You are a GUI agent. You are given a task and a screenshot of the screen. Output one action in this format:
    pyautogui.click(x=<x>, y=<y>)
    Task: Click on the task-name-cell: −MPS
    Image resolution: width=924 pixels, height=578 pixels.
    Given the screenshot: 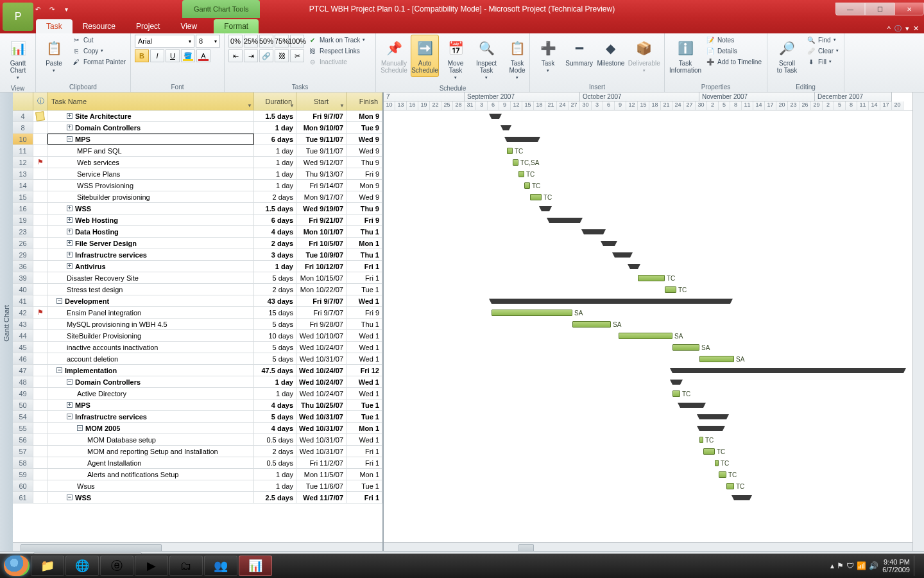 What is the action you would take?
    pyautogui.click(x=151, y=139)
    